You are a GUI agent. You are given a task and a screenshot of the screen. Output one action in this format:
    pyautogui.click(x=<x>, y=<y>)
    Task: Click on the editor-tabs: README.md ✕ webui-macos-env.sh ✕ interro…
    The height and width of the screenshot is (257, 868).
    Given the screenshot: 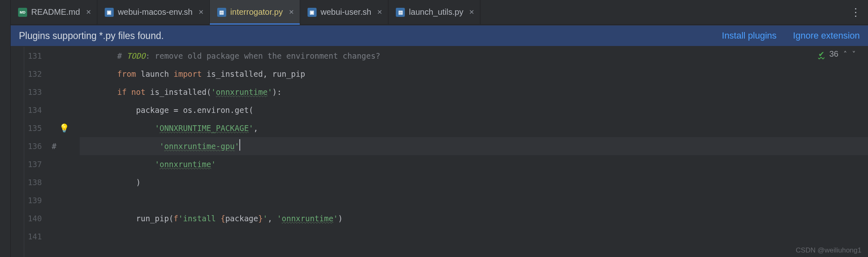 What is the action you would take?
    pyautogui.click(x=439, y=12)
    